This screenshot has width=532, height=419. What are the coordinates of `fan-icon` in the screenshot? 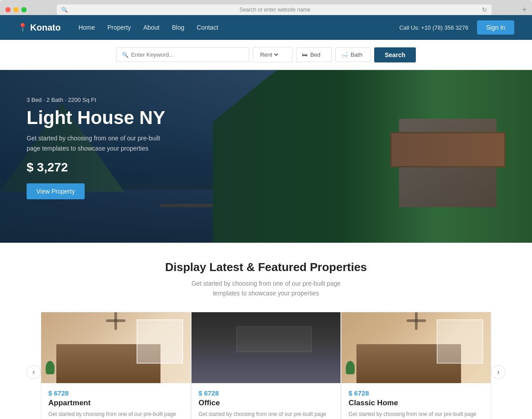 It's located at (116, 321).